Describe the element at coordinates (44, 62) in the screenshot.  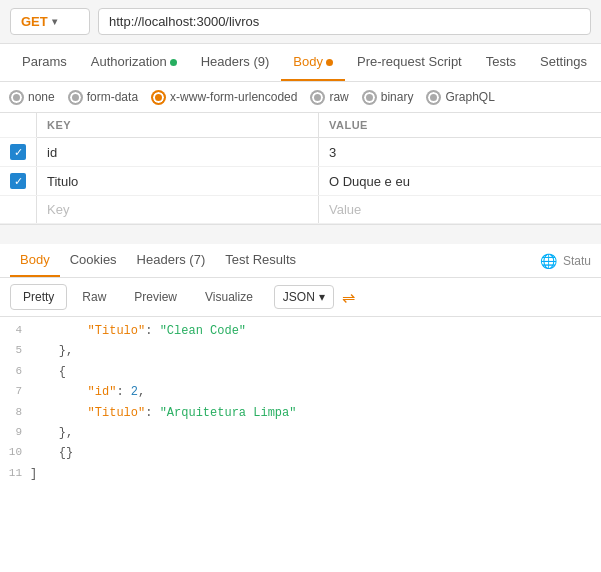
I see `tab-params-label: Params` at that location.